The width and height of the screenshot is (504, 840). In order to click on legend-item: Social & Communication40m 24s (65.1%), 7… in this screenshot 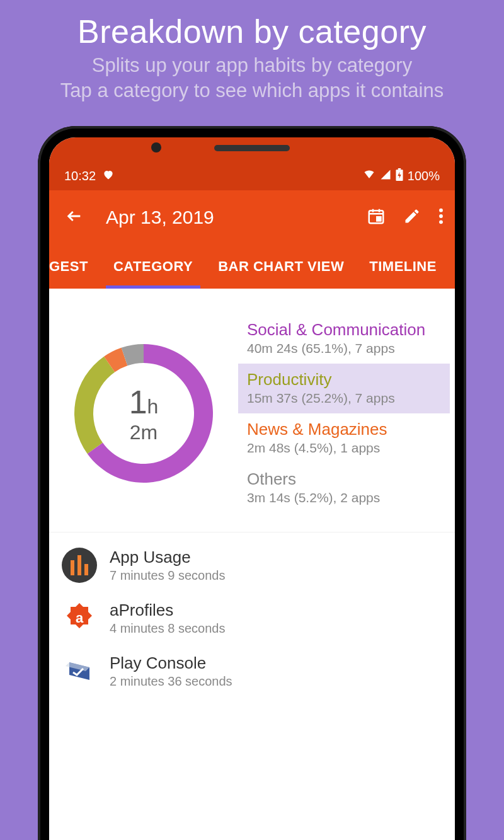, I will do `click(344, 339)`.